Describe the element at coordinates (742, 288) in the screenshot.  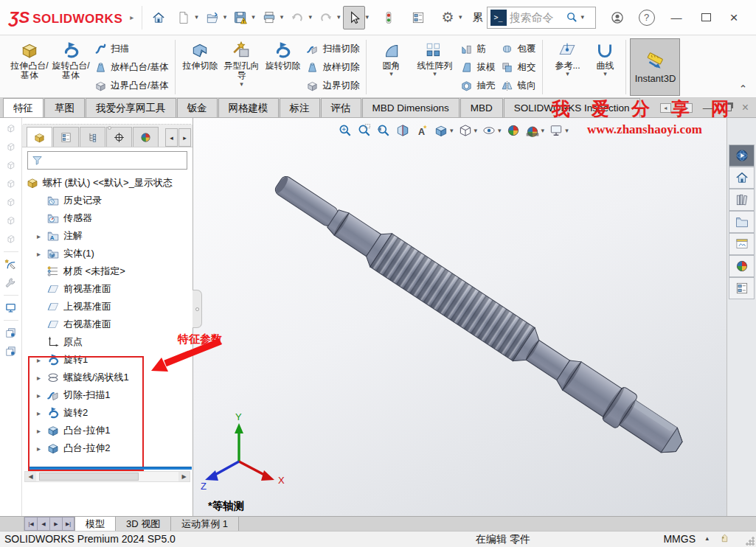
I see `custom-properties-button` at that location.